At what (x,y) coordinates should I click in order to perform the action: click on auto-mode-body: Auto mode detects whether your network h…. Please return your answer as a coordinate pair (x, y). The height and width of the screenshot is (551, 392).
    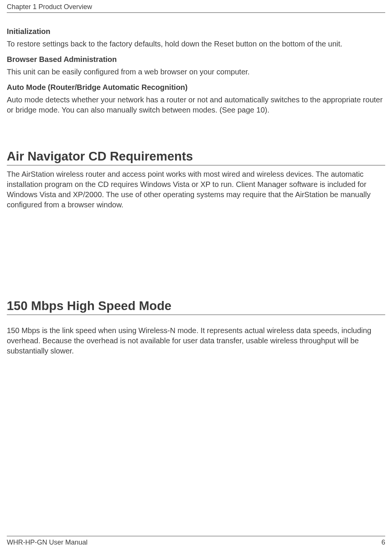
    Looking at the image, I should click on (196, 105).